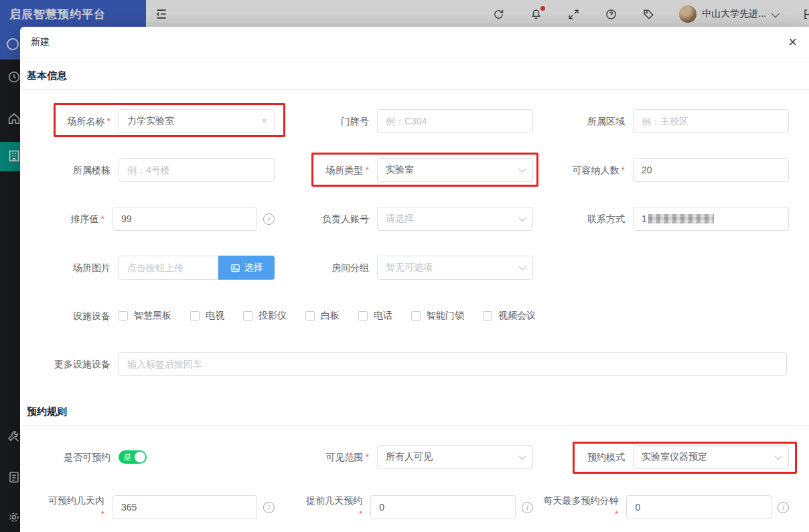 The height and width of the screenshot is (532, 809). What do you see at coordinates (197, 170) in the screenshot?
I see `building-input` at bounding box center [197, 170].